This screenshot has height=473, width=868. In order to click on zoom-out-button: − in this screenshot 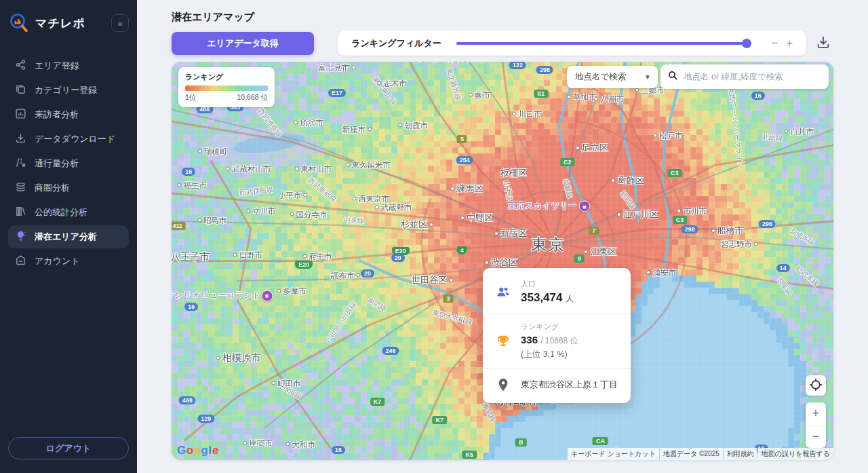, I will do `click(816, 437)`.